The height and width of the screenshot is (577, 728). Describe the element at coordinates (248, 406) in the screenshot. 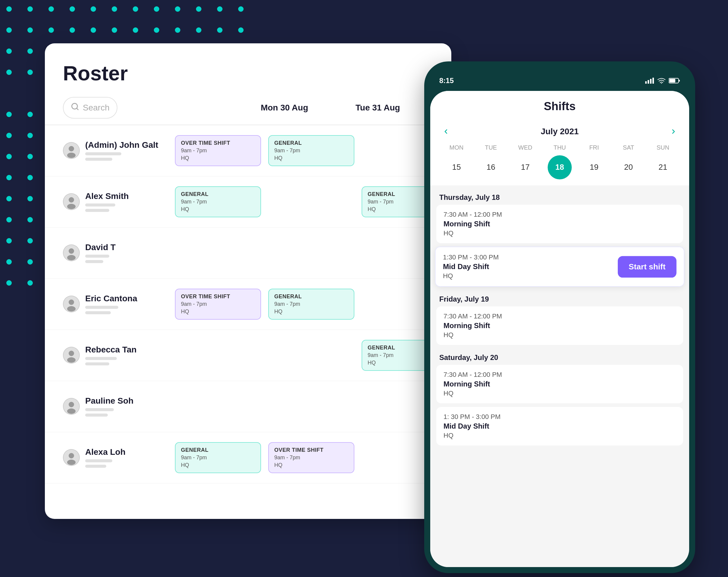

I see `table-row: Pauline Soh` at that location.